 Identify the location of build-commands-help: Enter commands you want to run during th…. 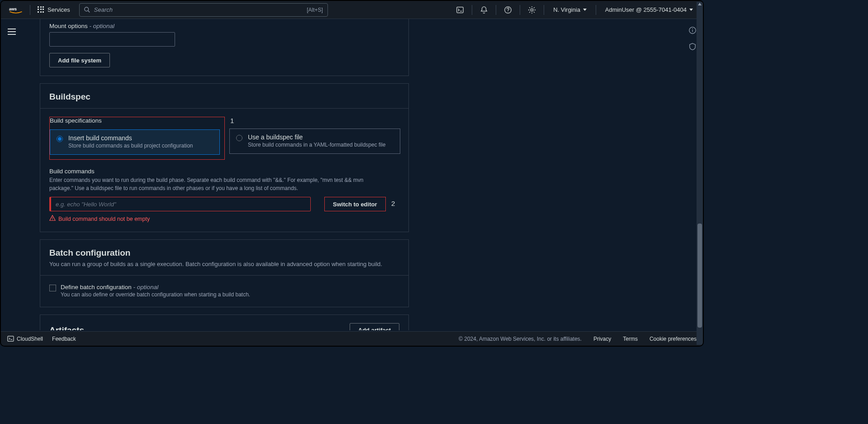
(217, 184).